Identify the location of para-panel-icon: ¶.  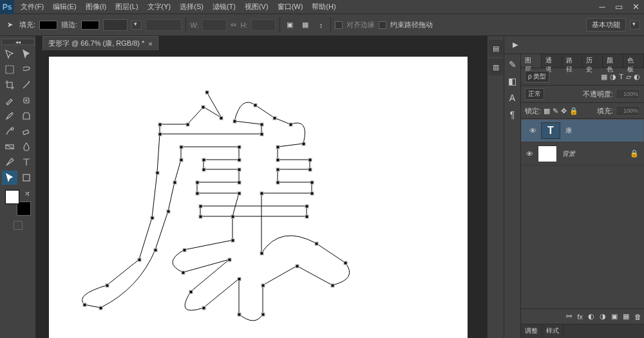
(513, 115).